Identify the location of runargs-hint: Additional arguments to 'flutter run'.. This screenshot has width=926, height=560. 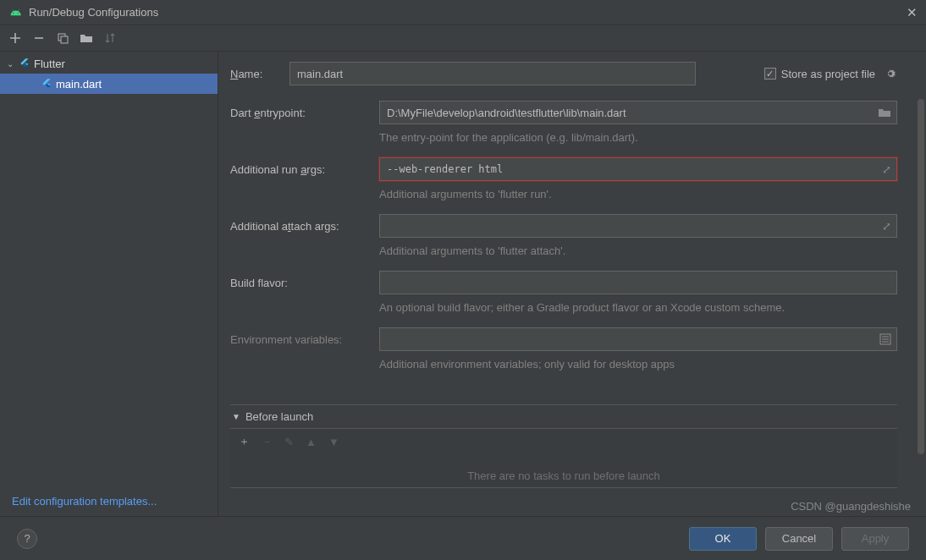
(638, 195).